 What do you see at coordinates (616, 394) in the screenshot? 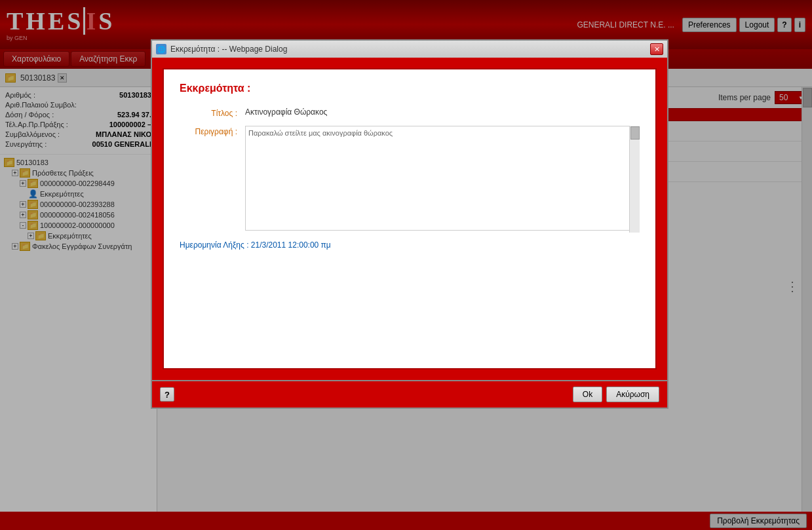
I see `footer-actions: Ok Ακύρωση` at bounding box center [616, 394].